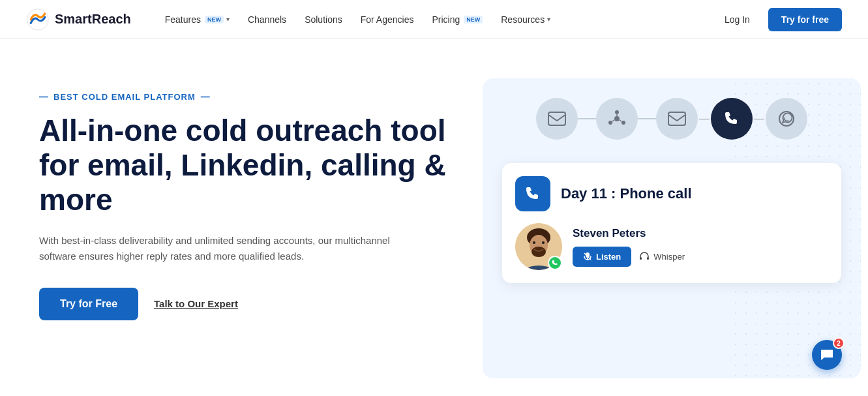 The height and width of the screenshot is (396, 868). I want to click on tagline-dash-right: —, so click(205, 97).